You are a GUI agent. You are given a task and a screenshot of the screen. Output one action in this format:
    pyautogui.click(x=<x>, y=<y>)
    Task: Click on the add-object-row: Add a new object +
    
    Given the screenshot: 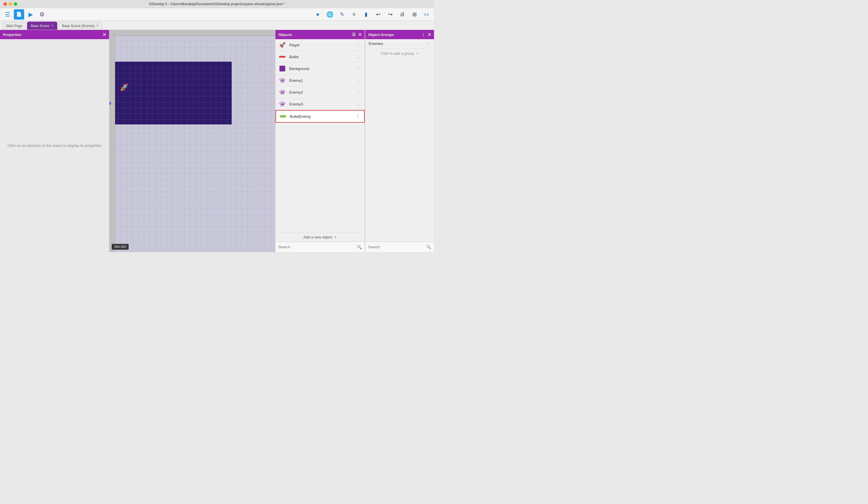 What is the action you would take?
    pyautogui.click(x=320, y=237)
    